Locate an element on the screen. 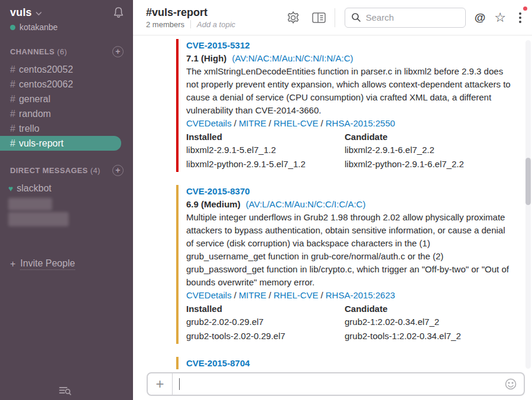 The height and width of the screenshot is (400, 532). cvss-vector-link: (AV:L/AC:M/Au:N/C:C/I:C/A:C) is located at coordinates (306, 204).